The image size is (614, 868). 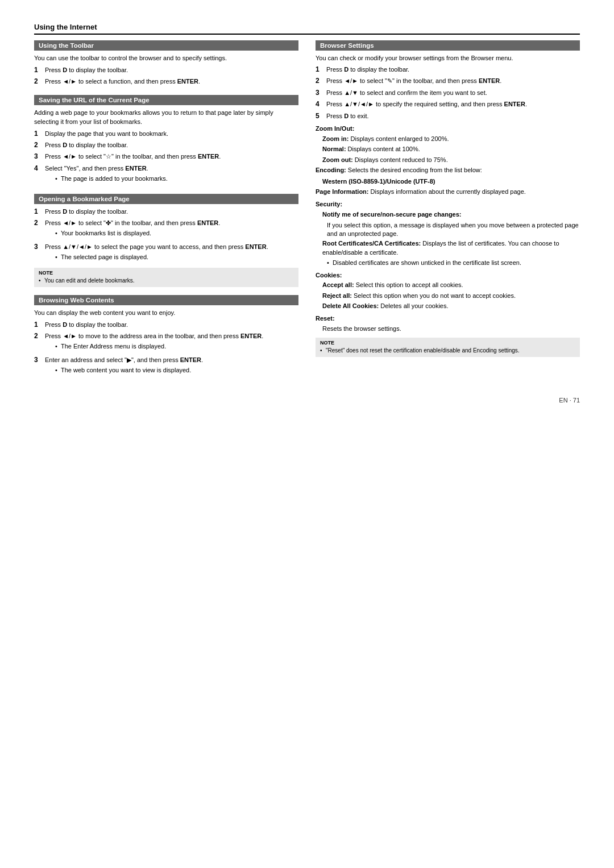 I want to click on browser-step-5: 5 Press D to exit., so click(x=448, y=117).